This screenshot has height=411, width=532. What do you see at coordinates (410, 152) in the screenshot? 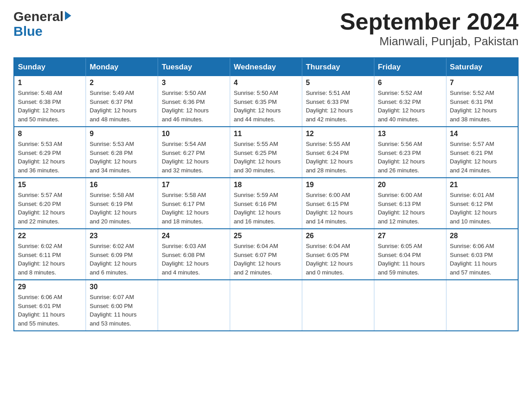
I see `calendar-cell: 13Sunrise: 5:56 AMSunset: 6:23 PMDayligh…` at bounding box center [410, 152].